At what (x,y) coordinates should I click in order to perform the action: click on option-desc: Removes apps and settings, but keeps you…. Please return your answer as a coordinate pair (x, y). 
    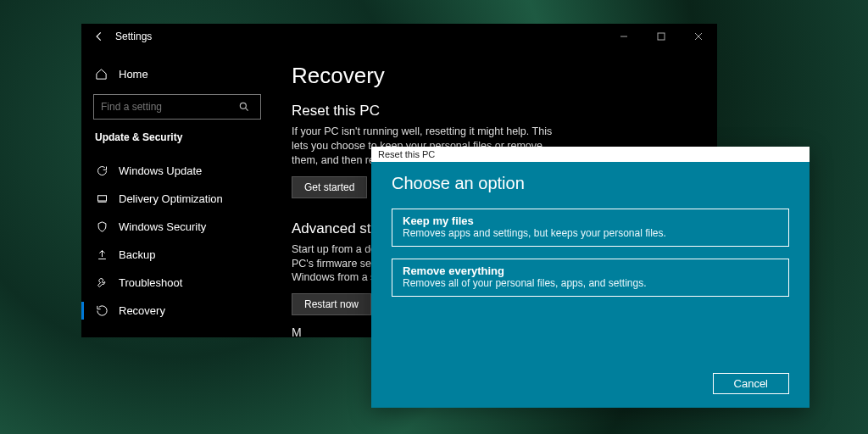
    Looking at the image, I should click on (590, 233).